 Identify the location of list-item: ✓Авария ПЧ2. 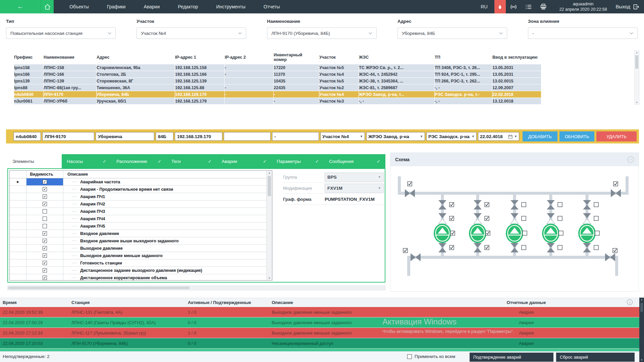
(141, 204).